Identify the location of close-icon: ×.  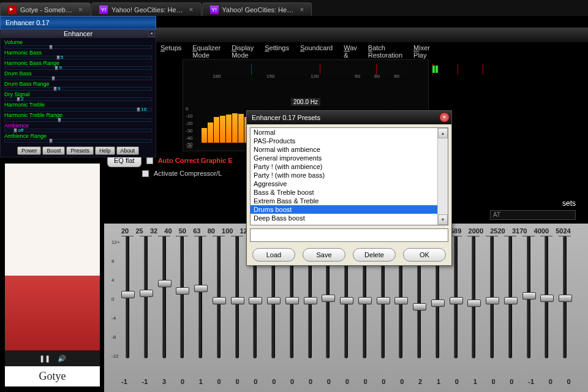
(445, 118).